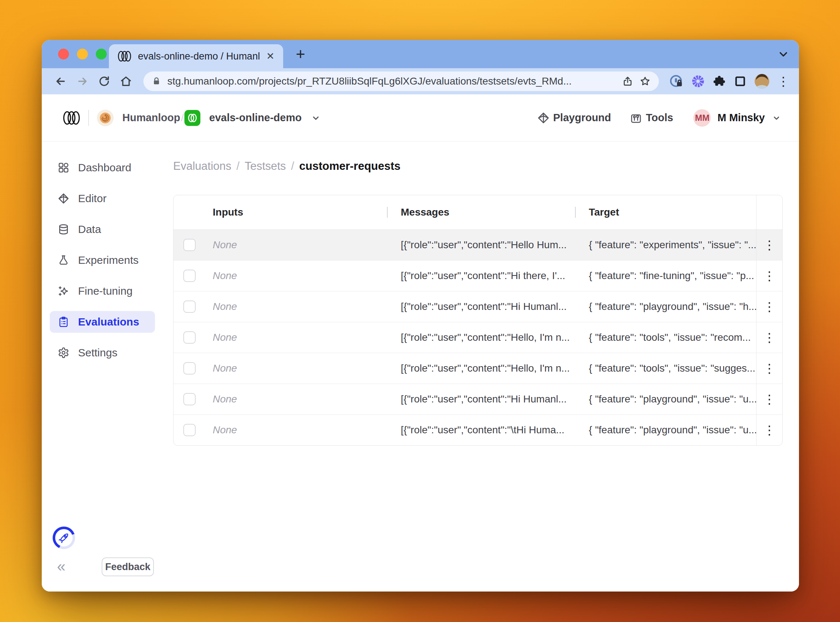  Describe the element at coordinates (102, 229) in the screenshot. I see `sidebar-item-data: Data` at that location.